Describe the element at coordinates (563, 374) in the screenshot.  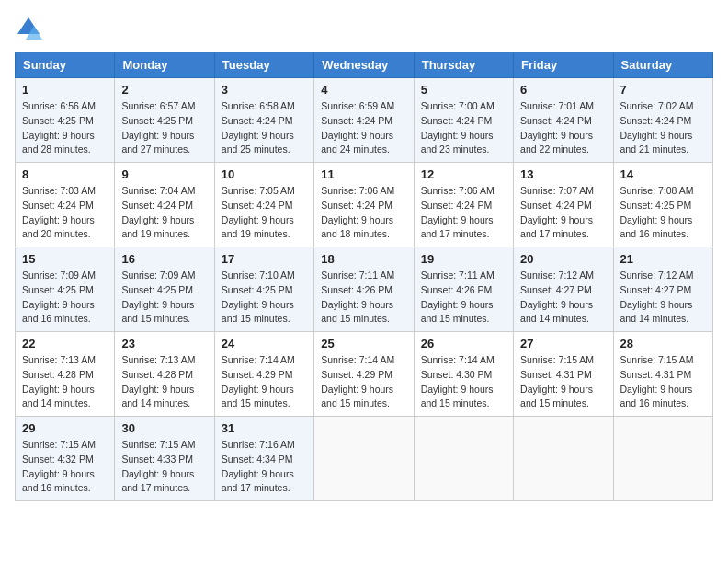
I see `calendar-day-cell: 27 Sunrise: 7:15 AM Sunset: 4:31 PM Dayl…` at that location.